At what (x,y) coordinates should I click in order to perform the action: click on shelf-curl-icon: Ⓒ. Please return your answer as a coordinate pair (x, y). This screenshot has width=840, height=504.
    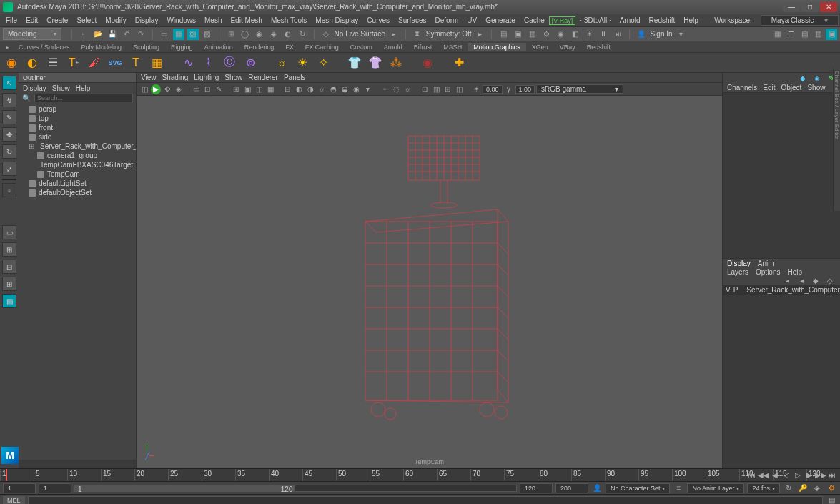
    Looking at the image, I should click on (229, 63).